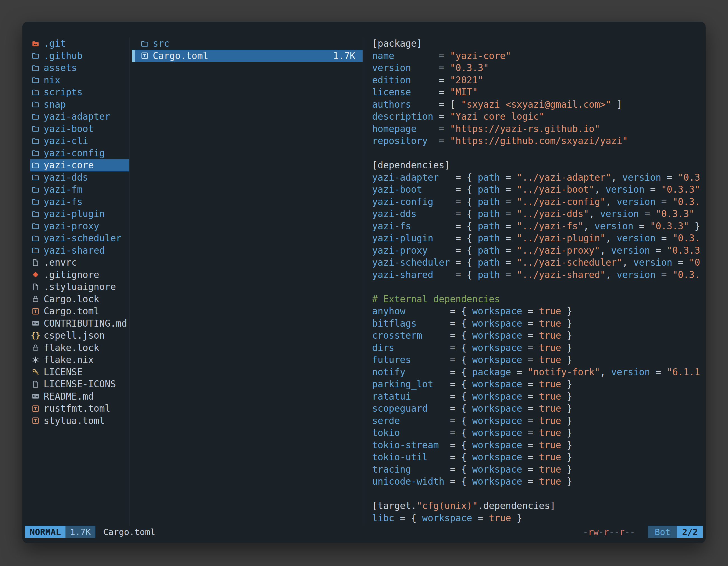 The height and width of the screenshot is (566, 728). What do you see at coordinates (80, 275) in the screenshot?
I see `file-row: .gitignore` at bounding box center [80, 275].